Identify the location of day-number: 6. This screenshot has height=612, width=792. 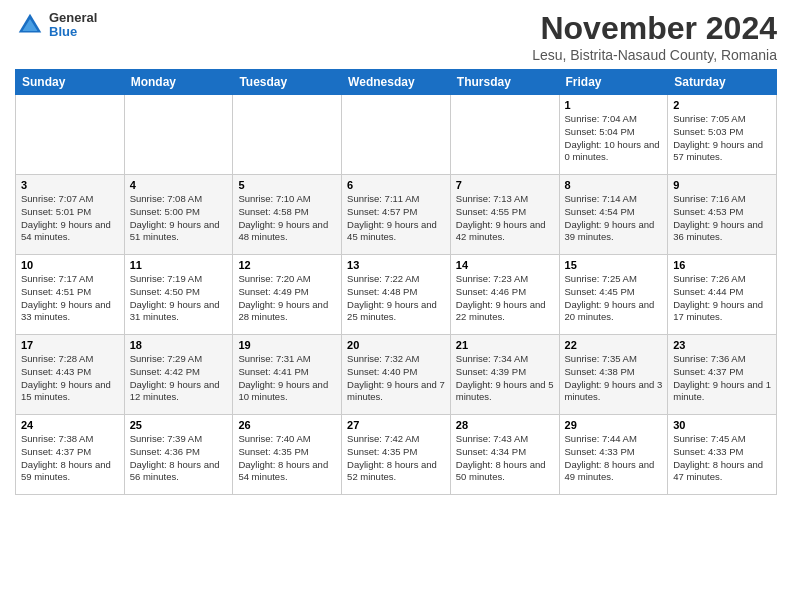
(396, 185).